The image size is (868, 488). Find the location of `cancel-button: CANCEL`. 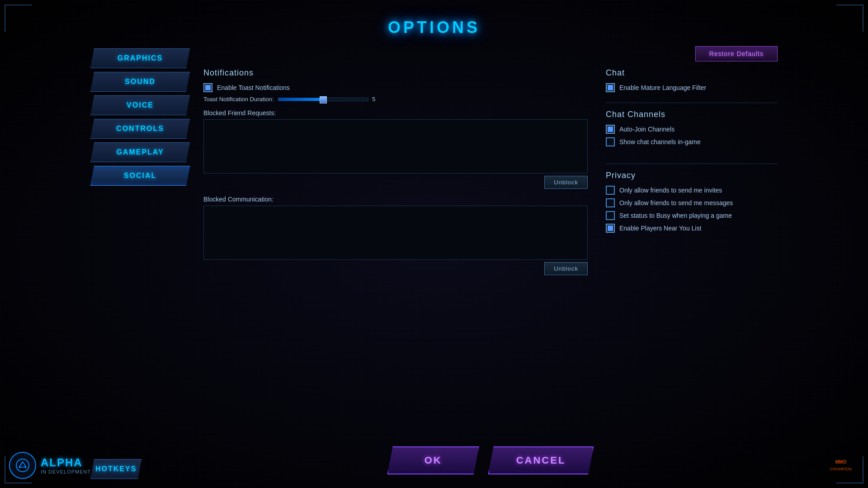

cancel-button: CANCEL is located at coordinates (541, 460).